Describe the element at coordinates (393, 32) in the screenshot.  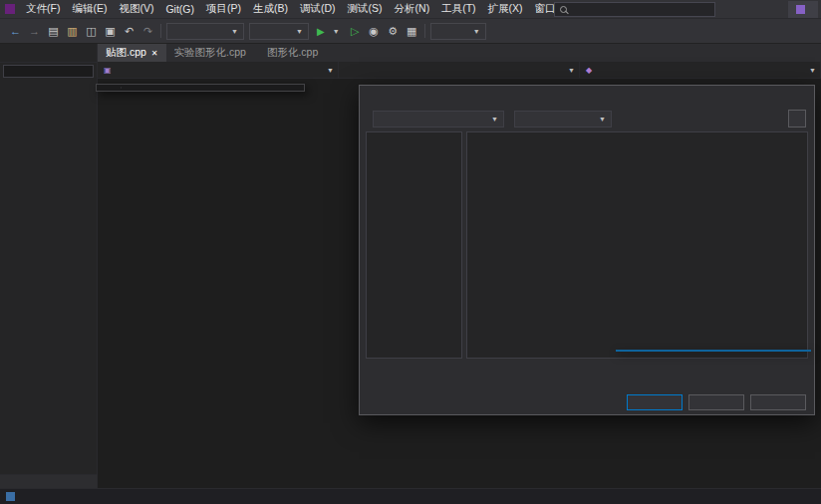
I see `options-gear-icon: ⚙` at that location.